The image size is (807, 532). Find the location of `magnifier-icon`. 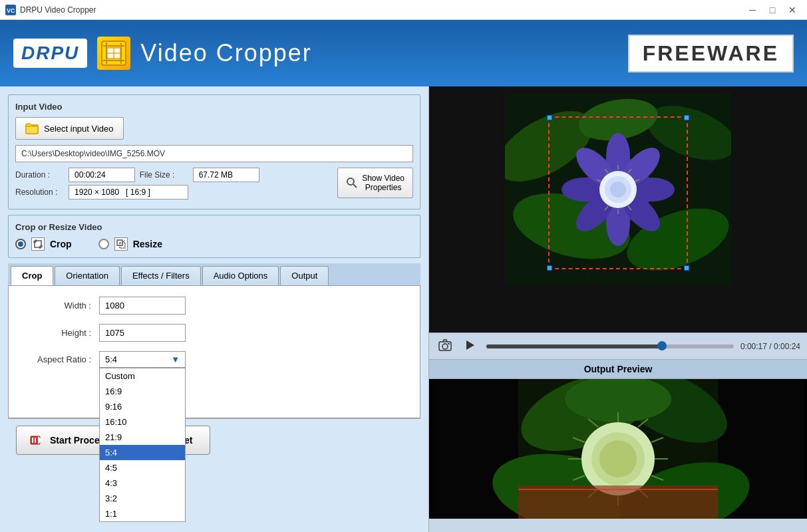

magnifier-icon is located at coordinates (352, 183).